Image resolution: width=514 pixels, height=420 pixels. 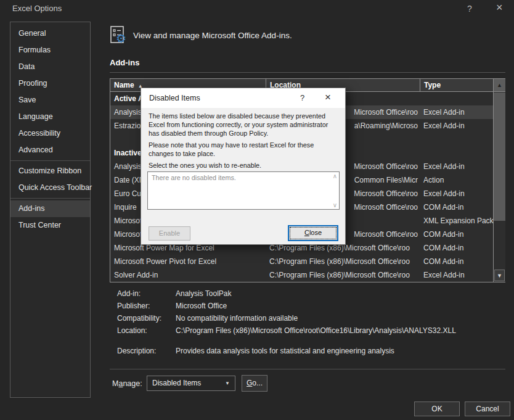 What do you see at coordinates (169, 233) in the screenshot?
I see `enable-button: Enable` at bounding box center [169, 233].